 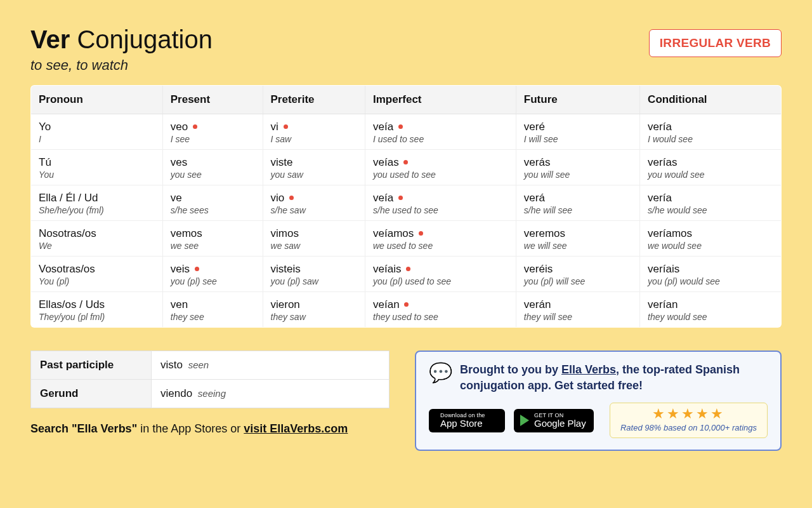 I want to click on pronoun-main: Vosotras/os, so click(x=96, y=269).